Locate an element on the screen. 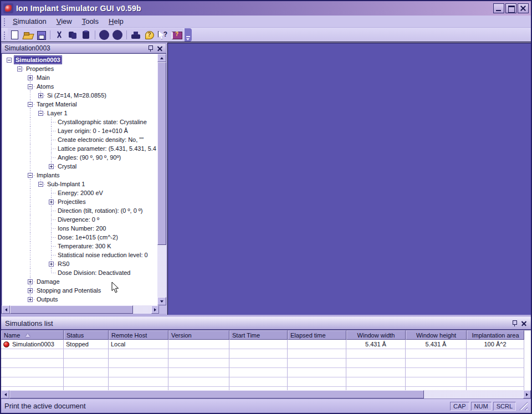 The image size is (532, 414). column-header: Remote Host is located at coordinates (139, 335).